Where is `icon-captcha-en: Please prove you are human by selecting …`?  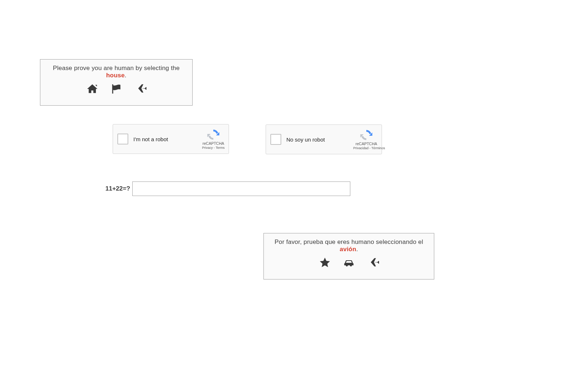
icon-captcha-en: Please prove you are human by selecting … is located at coordinates (116, 82).